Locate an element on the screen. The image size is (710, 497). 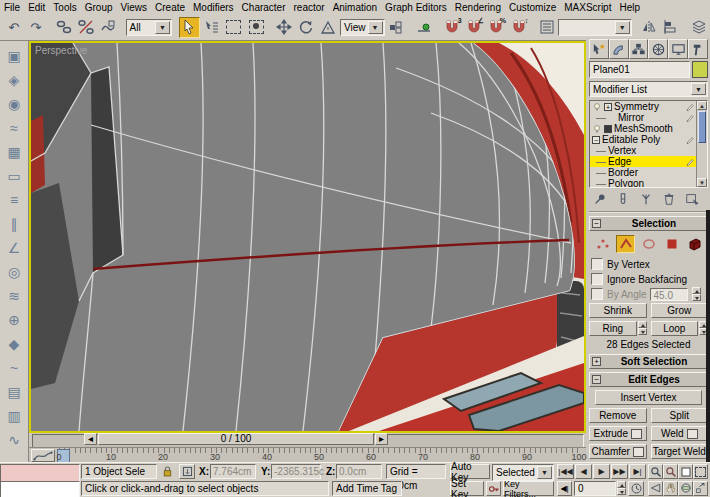
collapse-icon: − is located at coordinates (596, 380).